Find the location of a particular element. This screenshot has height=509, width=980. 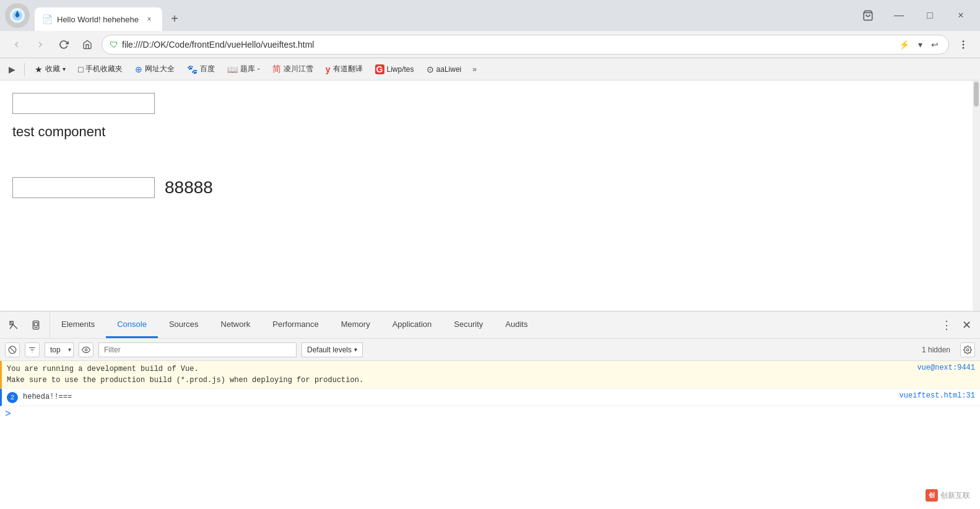

bookmark-aaliwei-label: aaLiwei is located at coordinates (449, 69).